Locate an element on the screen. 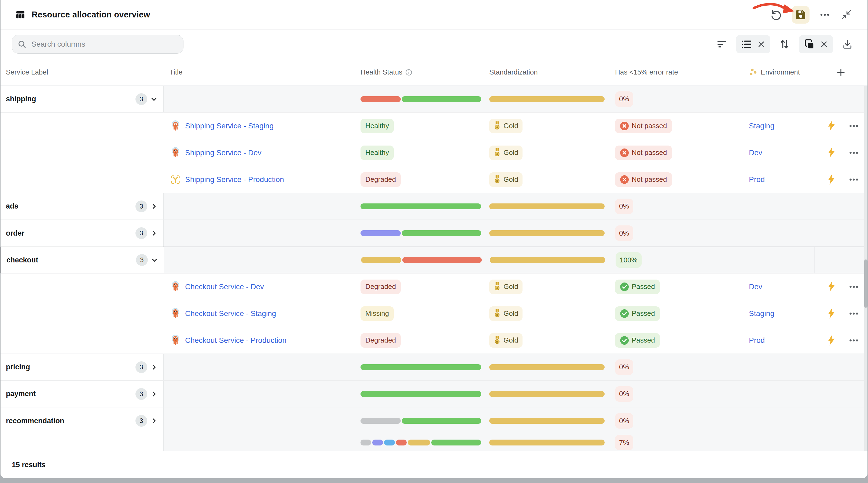 The height and width of the screenshot is (483, 868). search-box is located at coordinates (98, 44).